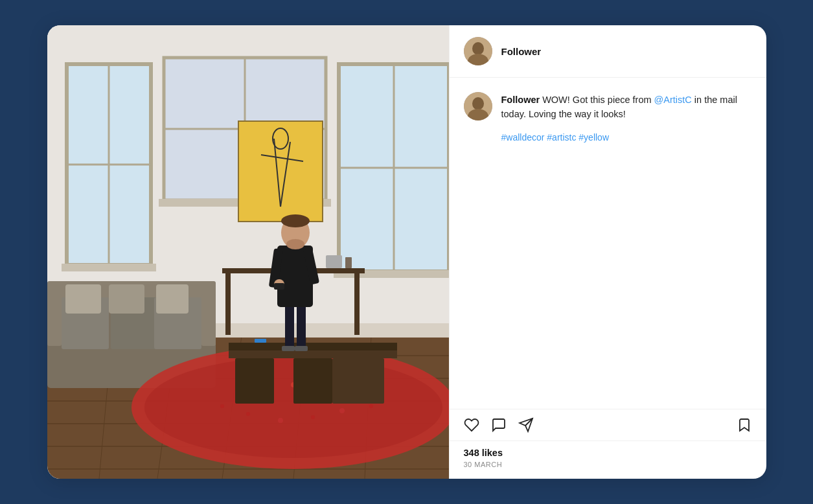 This screenshot has width=813, height=504. I want to click on comment-button, so click(499, 425).